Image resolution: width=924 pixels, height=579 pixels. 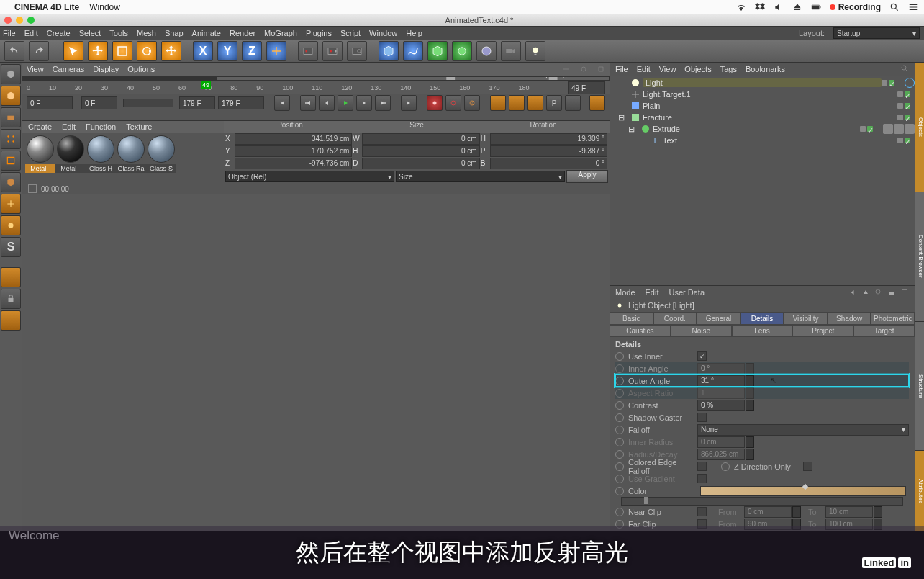 What do you see at coordinates (622, 69) in the screenshot?
I see `om-menu-file: File` at bounding box center [622, 69].